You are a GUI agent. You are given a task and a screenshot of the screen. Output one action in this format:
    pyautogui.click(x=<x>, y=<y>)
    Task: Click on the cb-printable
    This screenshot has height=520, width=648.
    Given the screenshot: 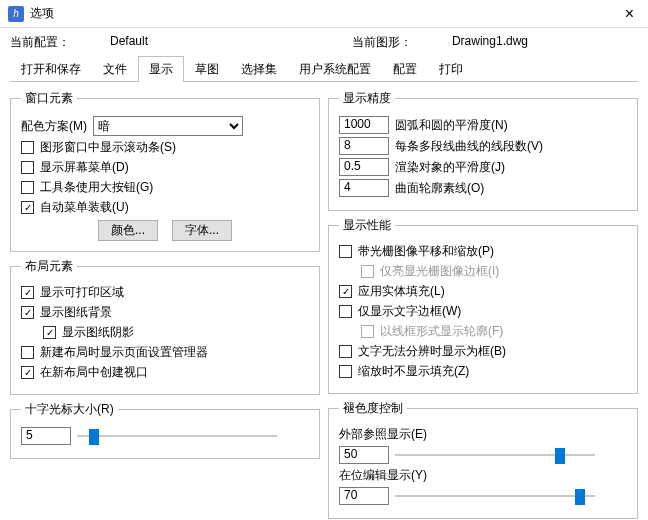 What is the action you would take?
    pyautogui.click(x=28, y=292)
    